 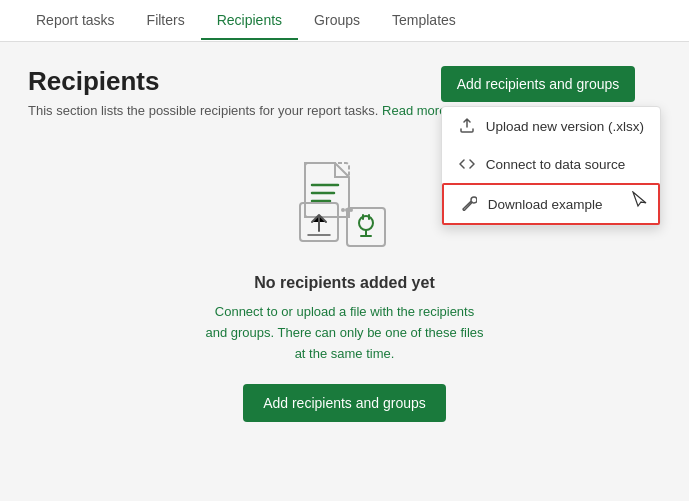 I want to click on nav-bar: Report tasks Filters Recipients Groups T…, so click(x=344, y=21).